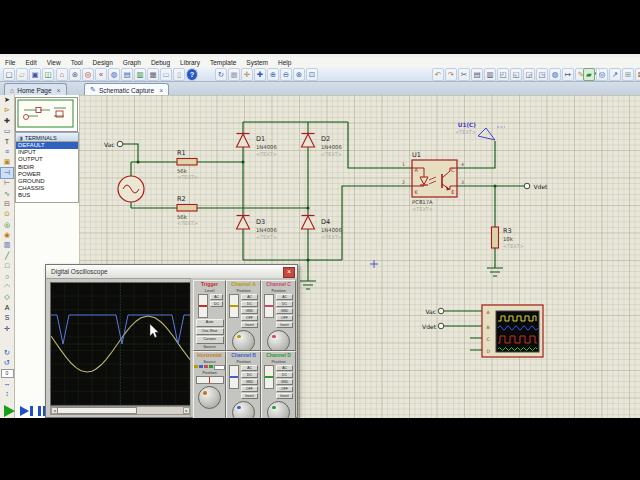  Describe the element at coordinates (289, 272) in the screenshot. I see `oscilloscope-close-button: ×` at that location.